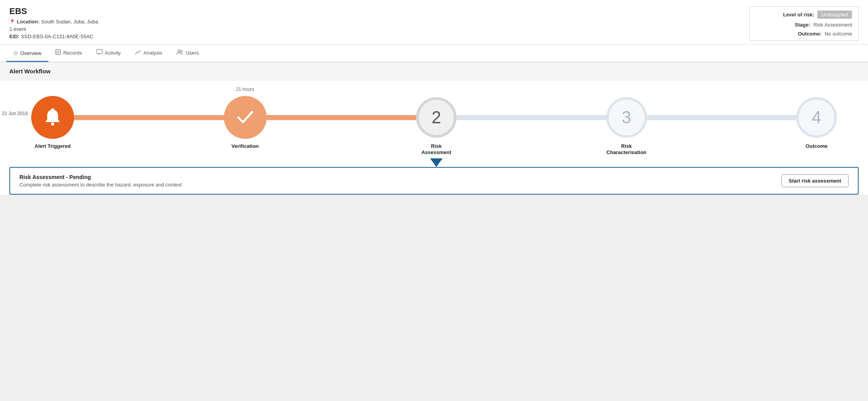  What do you see at coordinates (799, 15) in the screenshot?
I see `risk-level-label: Level of risk:` at bounding box center [799, 15].